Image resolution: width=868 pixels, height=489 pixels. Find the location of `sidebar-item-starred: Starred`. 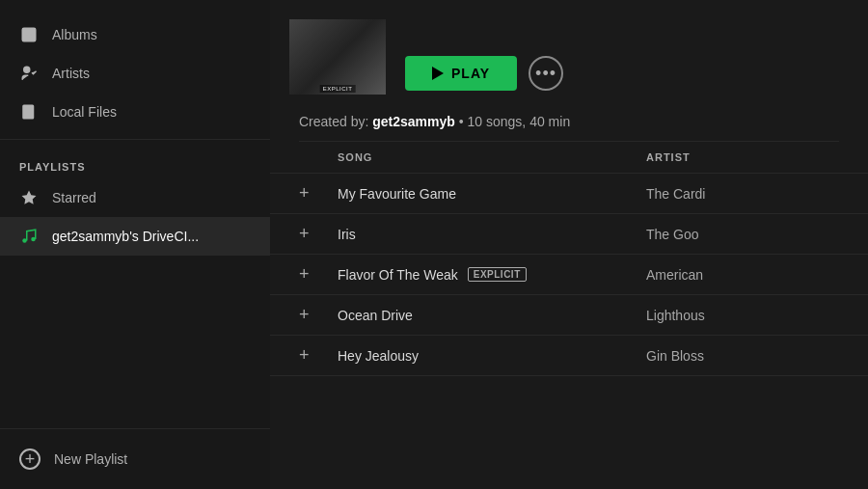

sidebar-item-starred: Starred is located at coordinates (135, 198).